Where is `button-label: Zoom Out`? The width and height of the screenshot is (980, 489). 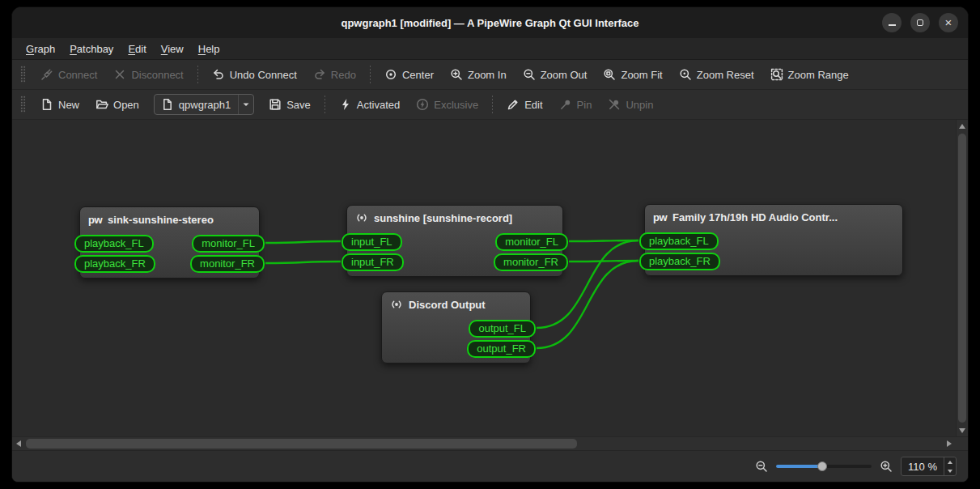
button-label: Zoom Out is located at coordinates (564, 74).